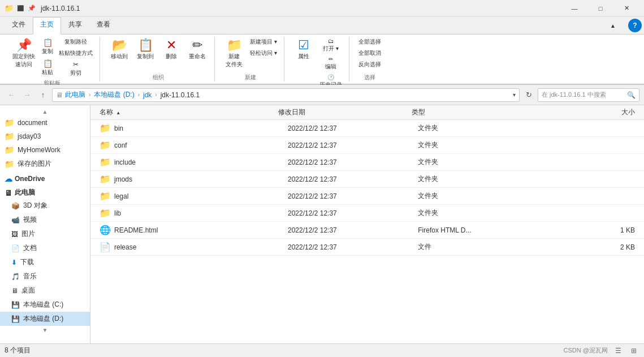 The image size is (644, 357). What do you see at coordinates (201, 128) in the screenshot?
I see `file-name: bin` at bounding box center [201, 128].